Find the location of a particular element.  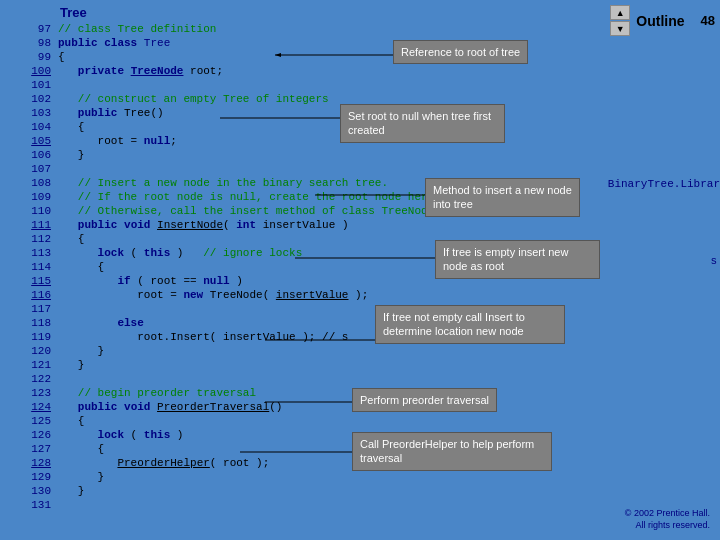

code-line-129: } is located at coordinates (389, 477).